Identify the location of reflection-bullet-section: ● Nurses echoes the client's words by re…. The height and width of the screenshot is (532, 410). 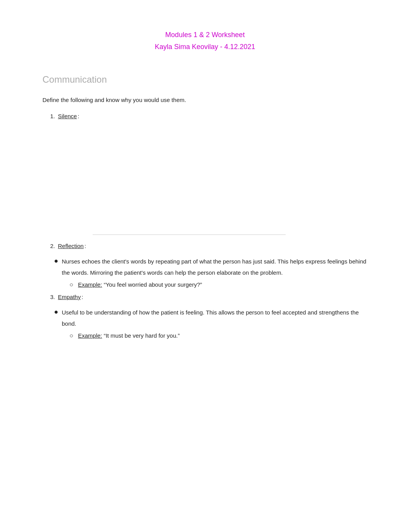
(205, 272).